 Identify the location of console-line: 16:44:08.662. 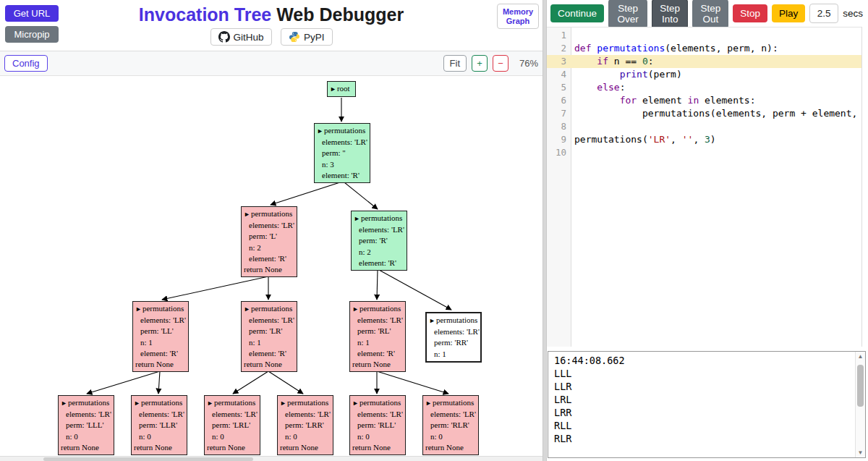
(704, 360).